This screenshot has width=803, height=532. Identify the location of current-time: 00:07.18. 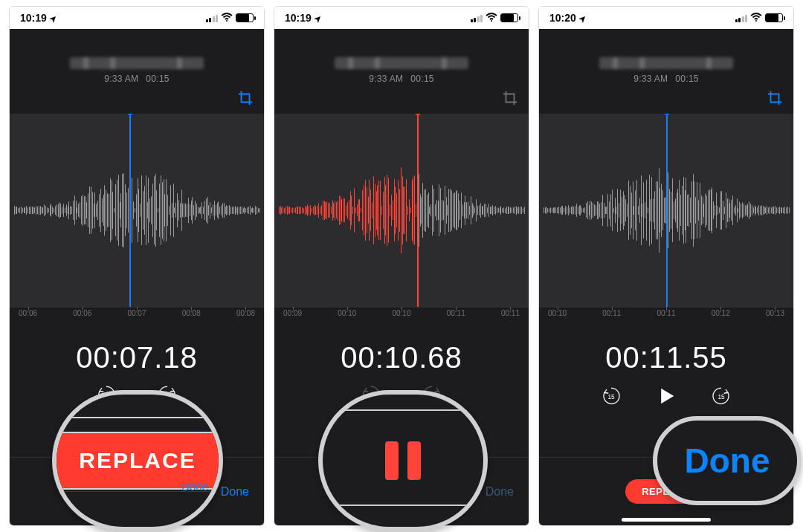
(137, 354).